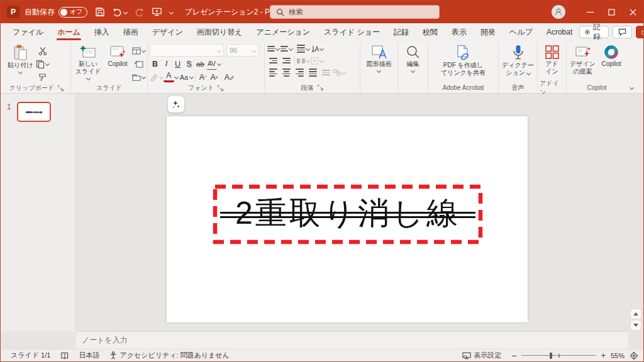 The width and height of the screenshot is (644, 362). Describe the element at coordinates (413, 58) in the screenshot. I see `editing-button: 編集` at that location.